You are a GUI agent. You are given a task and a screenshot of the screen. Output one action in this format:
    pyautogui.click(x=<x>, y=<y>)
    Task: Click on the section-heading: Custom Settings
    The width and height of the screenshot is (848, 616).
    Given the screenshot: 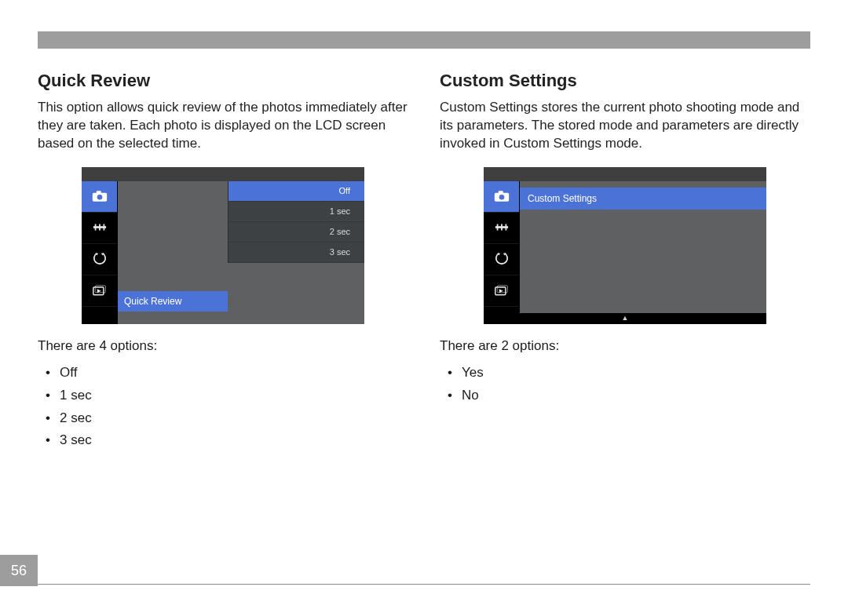 What is the action you would take?
    pyautogui.click(x=625, y=81)
    